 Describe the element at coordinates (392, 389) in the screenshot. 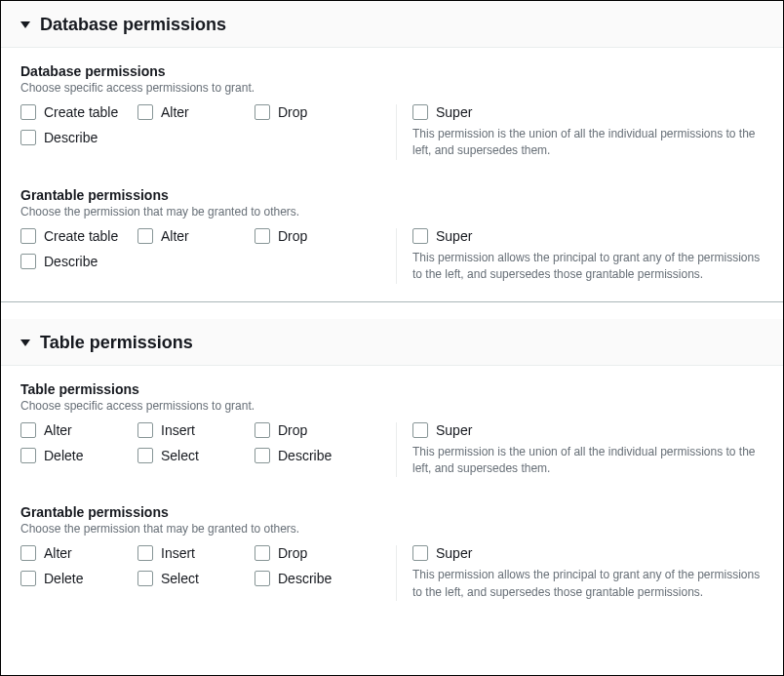

I see `section-title: Table permissions` at that location.